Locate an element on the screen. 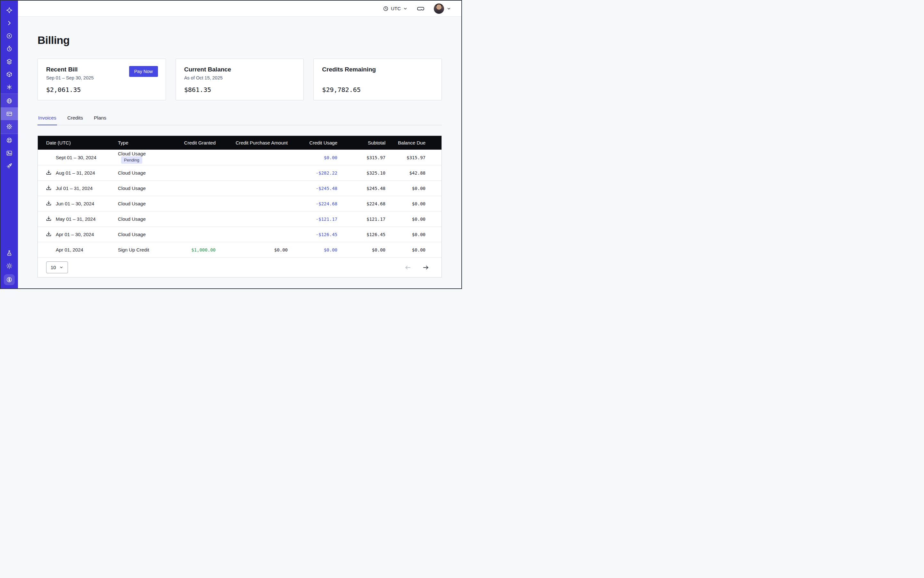 The width and height of the screenshot is (924, 578). sidebar-account-group is located at coordinates (9, 114).